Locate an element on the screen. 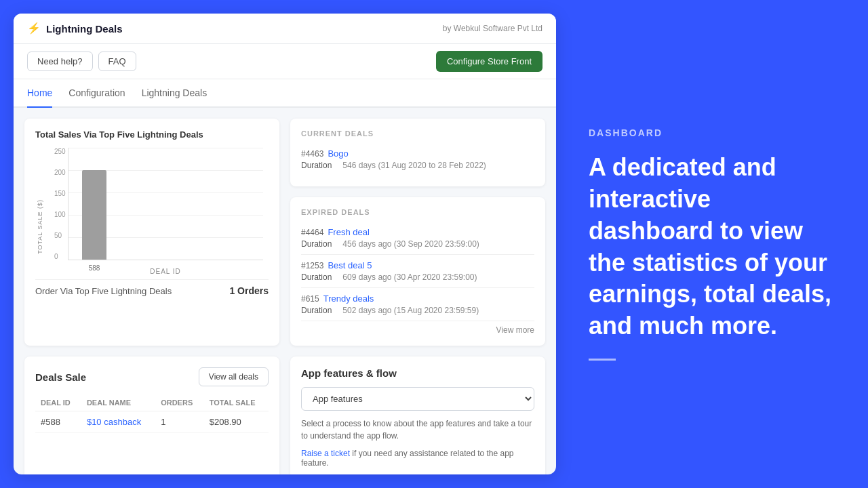 The image size is (868, 488). deals-sale-title: Deals Sale is located at coordinates (61, 377).